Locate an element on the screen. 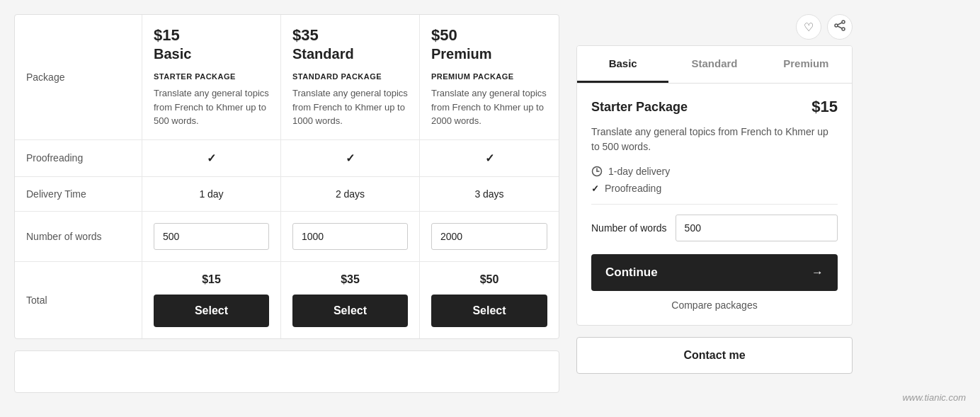  basic-words-input is located at coordinates (211, 236).